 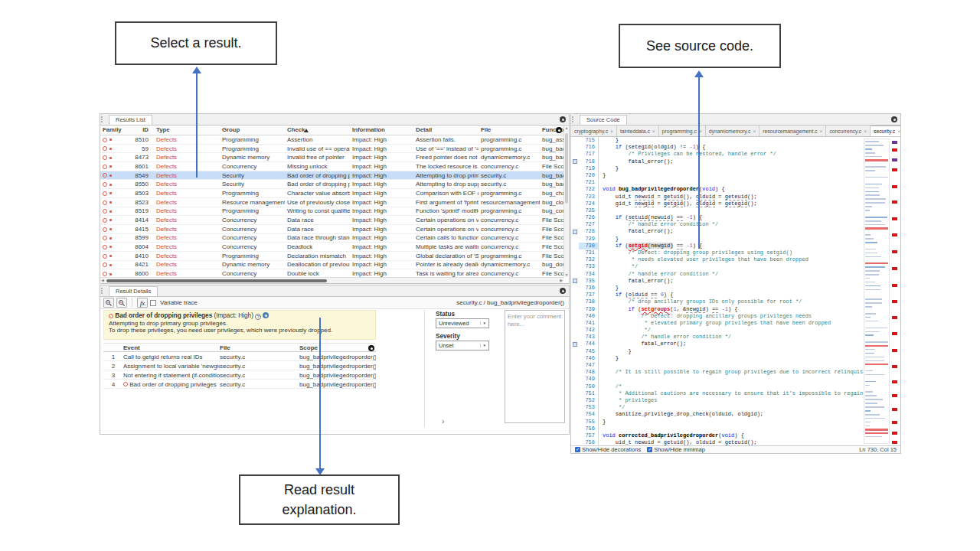 I want to click on line-number: 745, so click(x=589, y=352).